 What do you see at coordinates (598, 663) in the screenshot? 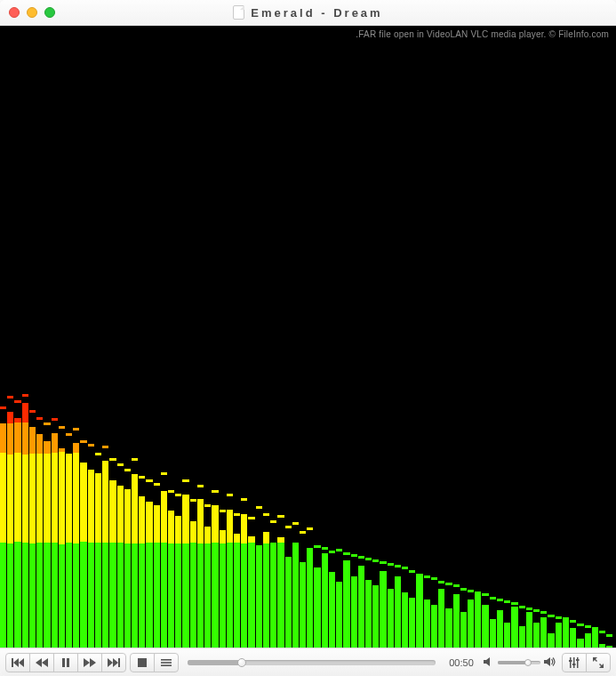
I see `fullscreen-button` at bounding box center [598, 663].